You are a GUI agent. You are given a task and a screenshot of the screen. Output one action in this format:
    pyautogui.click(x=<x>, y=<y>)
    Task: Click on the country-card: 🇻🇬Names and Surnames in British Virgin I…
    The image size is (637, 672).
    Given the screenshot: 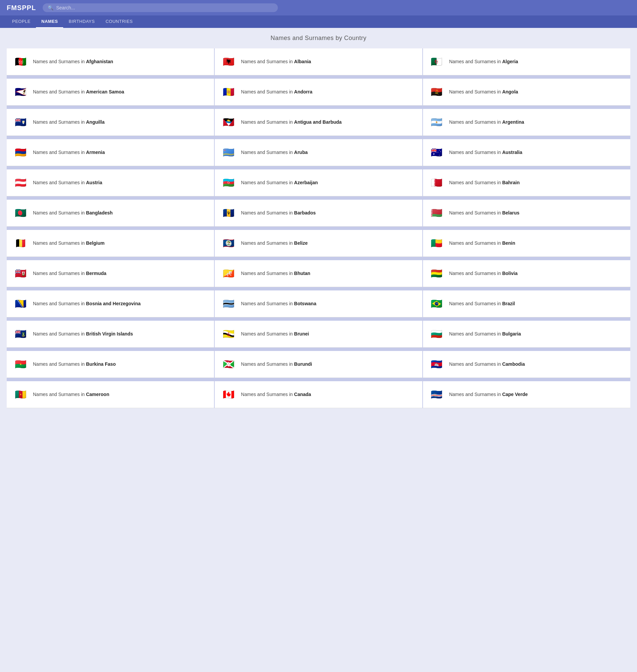 What is the action you would take?
    pyautogui.click(x=110, y=334)
    